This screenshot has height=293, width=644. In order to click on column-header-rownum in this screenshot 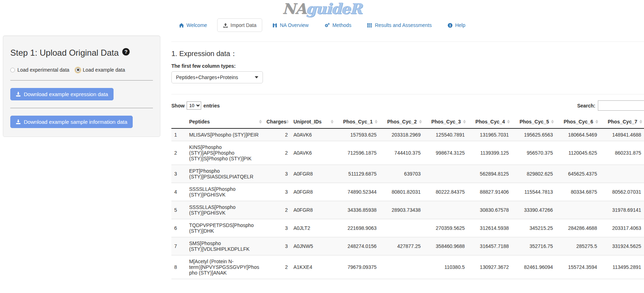, I will do `click(179, 122)`.